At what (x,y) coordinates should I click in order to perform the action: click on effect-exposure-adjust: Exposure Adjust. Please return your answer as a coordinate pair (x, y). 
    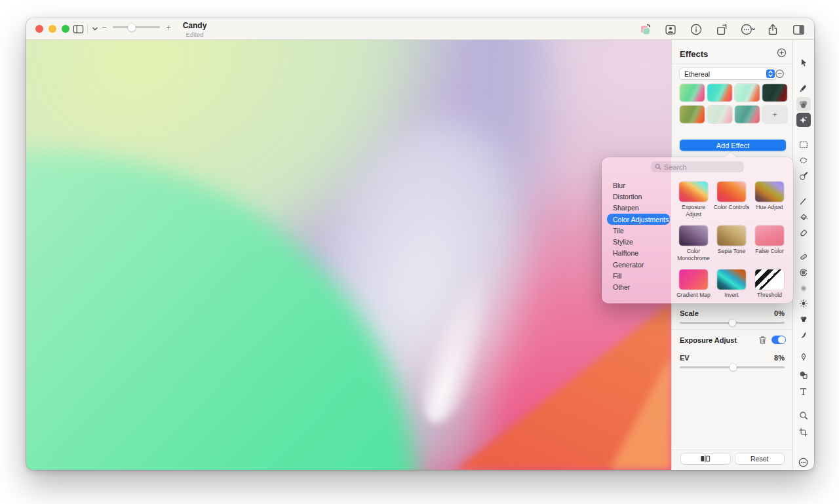
    Looking at the image, I should click on (693, 199).